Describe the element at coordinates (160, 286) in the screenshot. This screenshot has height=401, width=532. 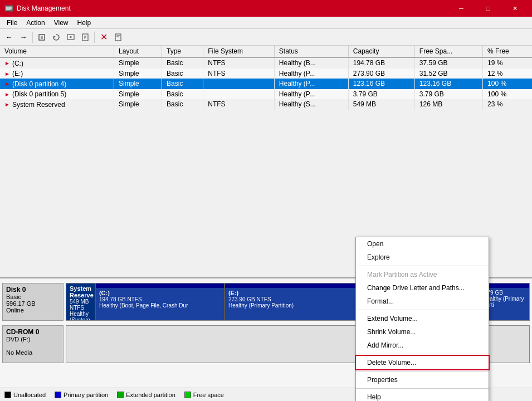
I see `partition-top-bar` at that location.